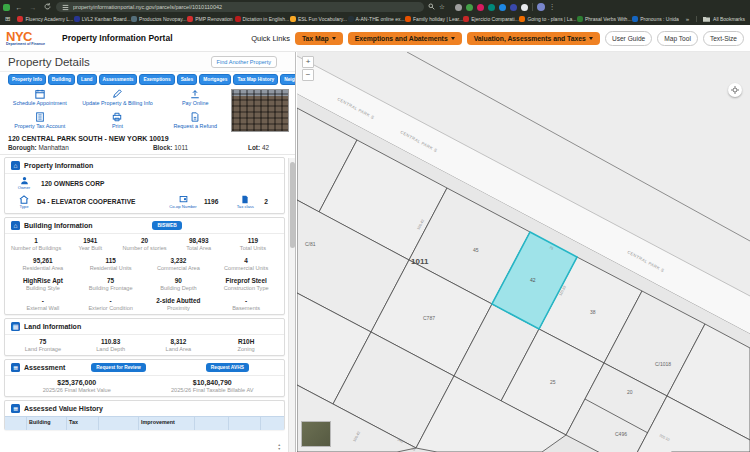 This screenshot has height=452, width=750. Describe the element at coordinates (292, 305) in the screenshot. I see `panel-scrollbar` at that location.